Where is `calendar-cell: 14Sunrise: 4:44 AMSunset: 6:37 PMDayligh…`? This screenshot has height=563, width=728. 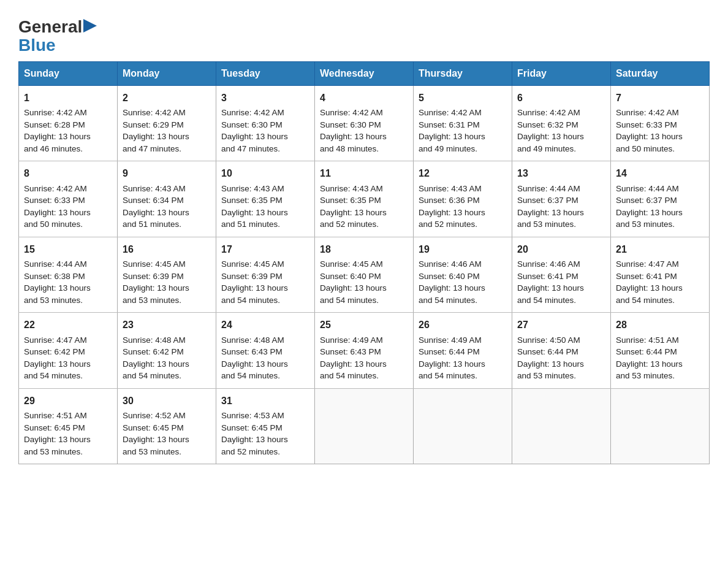 calendar-cell: 14Sunrise: 4:44 AMSunset: 6:37 PMDayligh… is located at coordinates (661, 199).